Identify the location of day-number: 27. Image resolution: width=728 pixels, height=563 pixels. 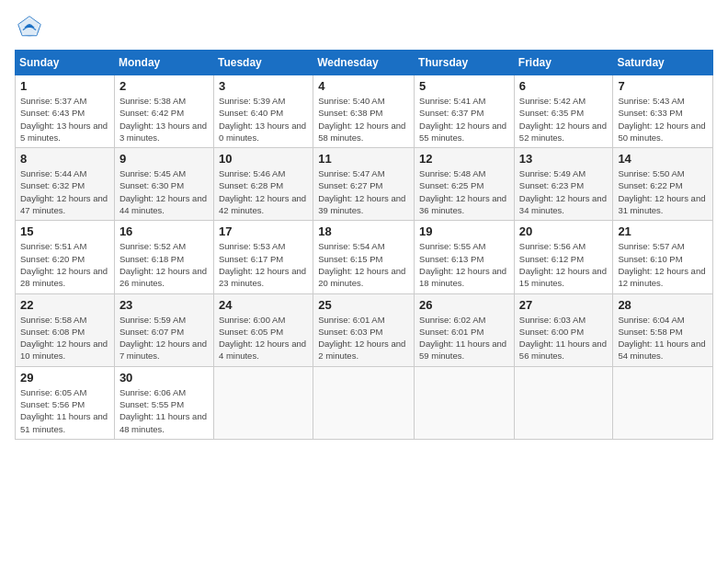
(564, 305).